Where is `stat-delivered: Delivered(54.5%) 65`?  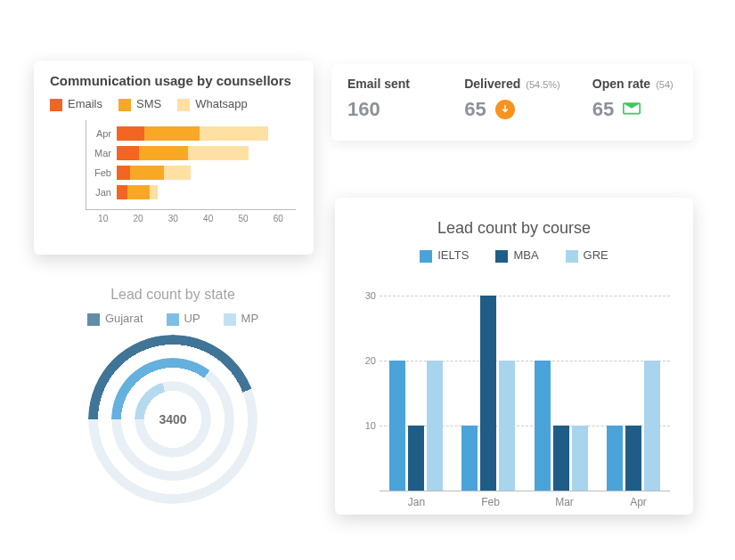 stat-delivered: Delivered(54.5%) 65 is located at coordinates (512, 102).